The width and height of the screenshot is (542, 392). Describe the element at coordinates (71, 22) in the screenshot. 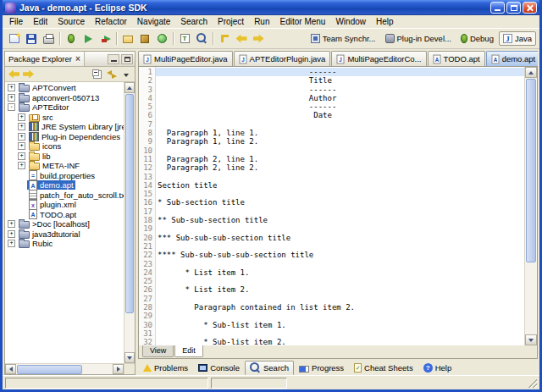

I see `menu-source: Source` at that location.